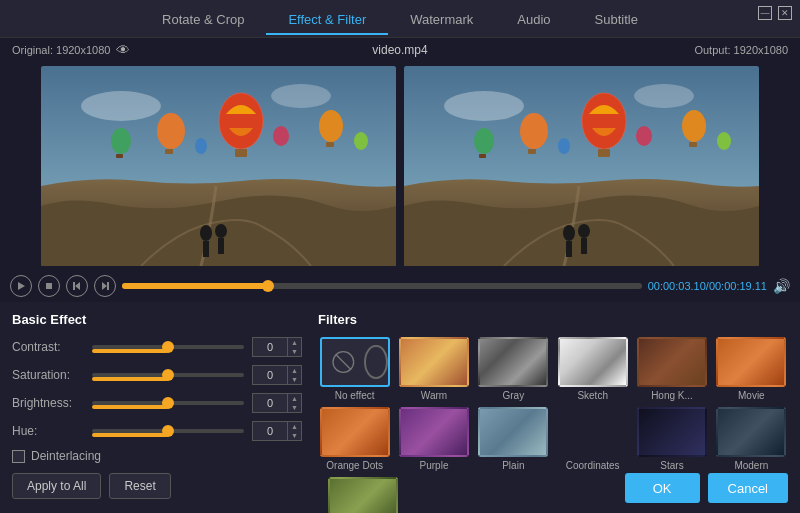 The image size is (800, 513). I want to click on next-button, so click(105, 286).